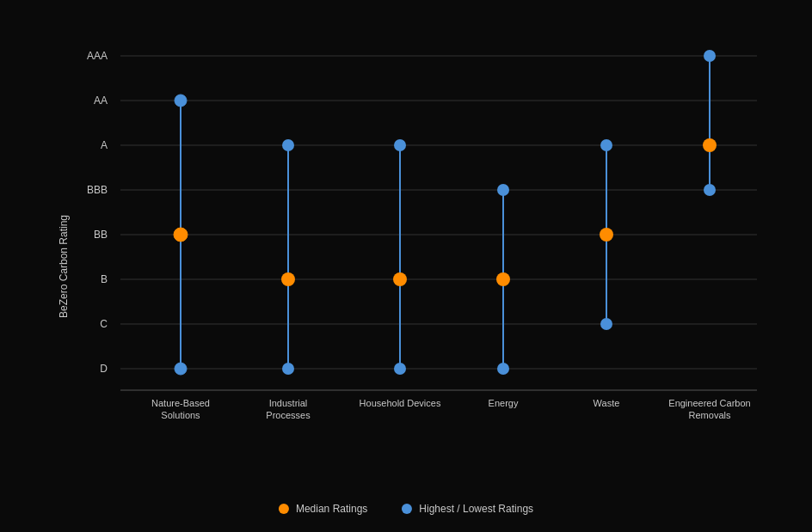 This screenshot has height=532, width=812. I want to click on svg-text: C, so click(103, 324).